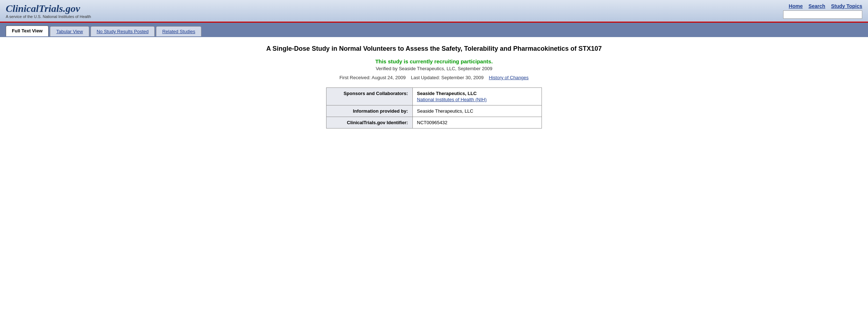  I want to click on table-row: ClinicalTrials.gov Identifier: NCT009654…, so click(434, 123).